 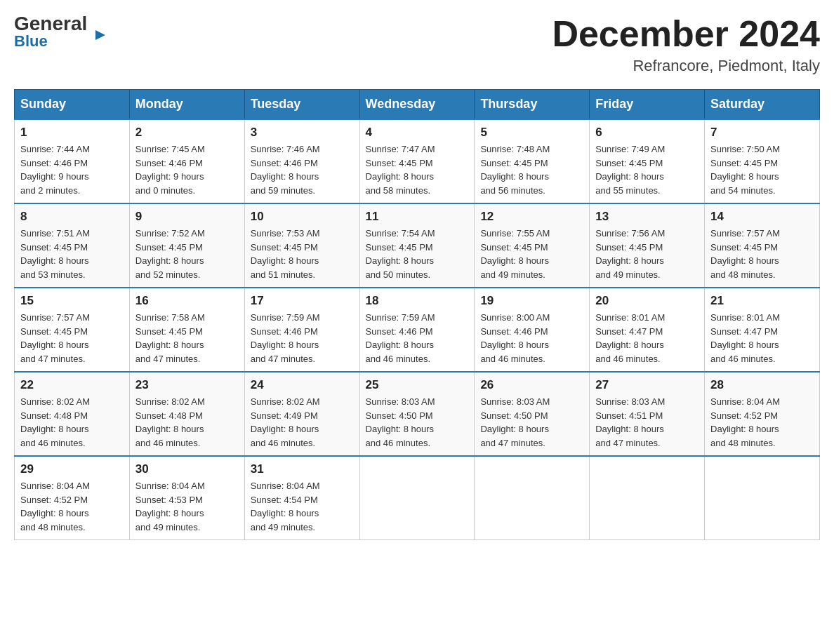 I want to click on calendar-day-cell: 6Sunrise: 7:49 AMSunset: 4:45 PMDaylight…, so click(x=647, y=161).